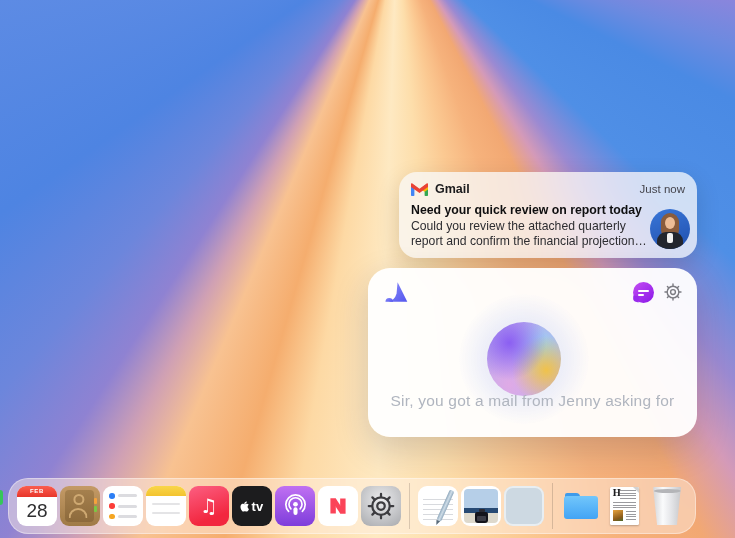 Image resolution: width=735 pixels, height=538 pixels. What do you see at coordinates (245, 506) in the screenshot?
I see `apple-logo-icon` at bounding box center [245, 506].